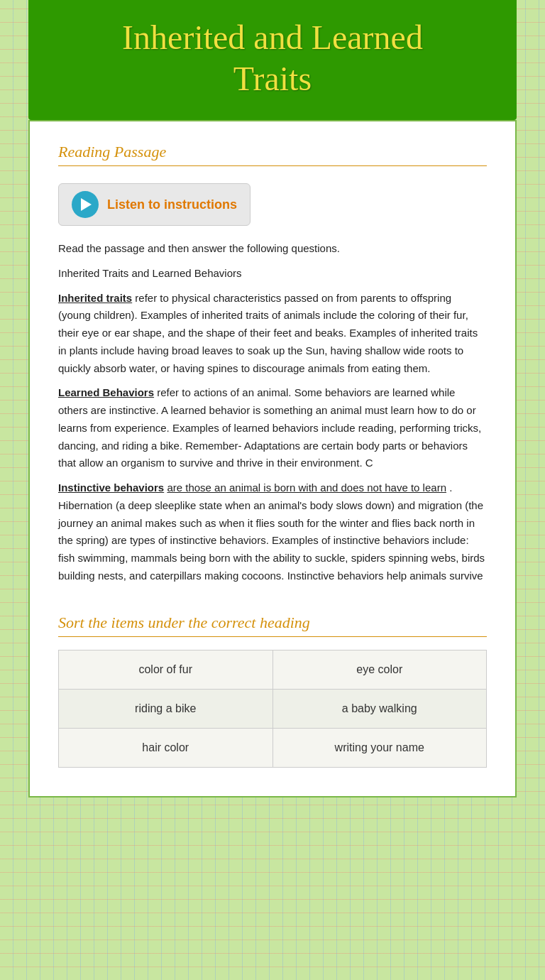 The image size is (545, 980). Describe the element at coordinates (272, 669) in the screenshot. I see `table-row: color of fureye color` at that location.